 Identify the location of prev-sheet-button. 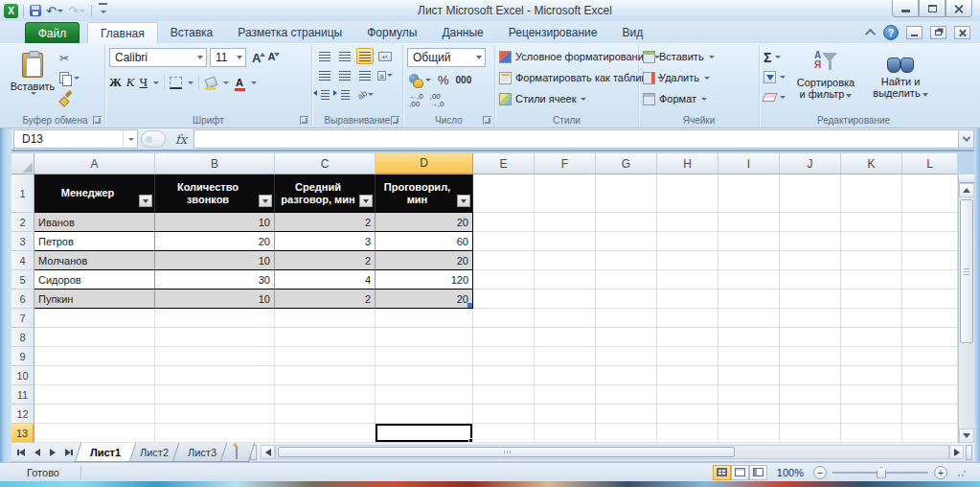
(36, 452).